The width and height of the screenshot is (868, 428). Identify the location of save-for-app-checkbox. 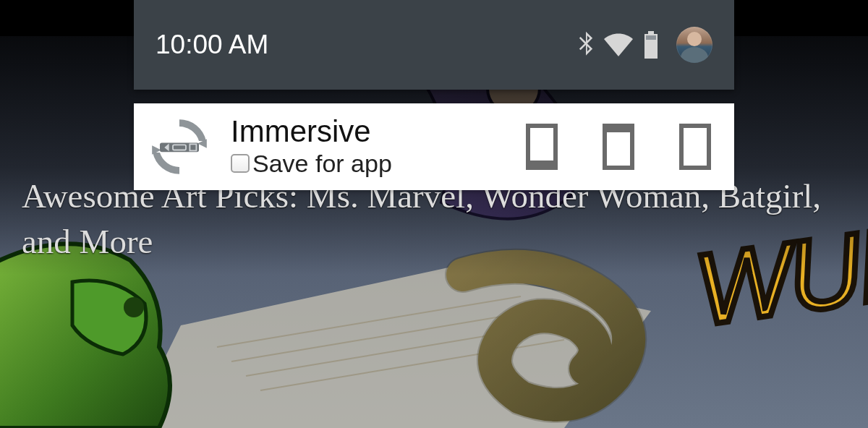
(240, 163).